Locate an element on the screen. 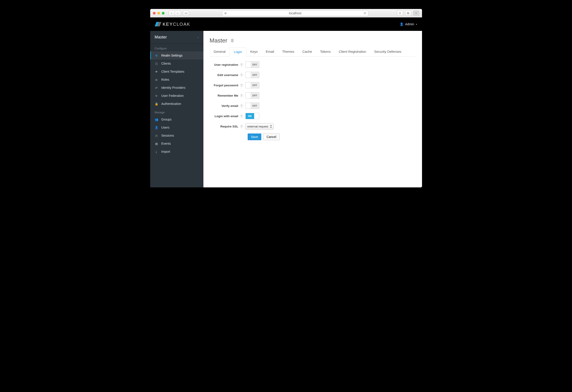 This screenshot has width=572, height=392. back-button: ‹ is located at coordinates (172, 13).